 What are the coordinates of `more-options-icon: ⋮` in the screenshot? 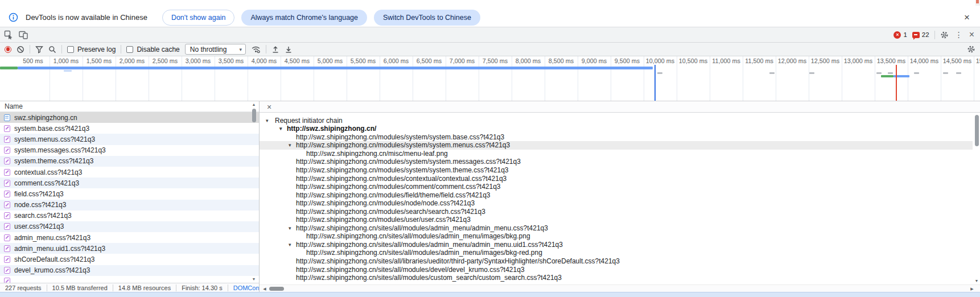 It's located at (959, 35).